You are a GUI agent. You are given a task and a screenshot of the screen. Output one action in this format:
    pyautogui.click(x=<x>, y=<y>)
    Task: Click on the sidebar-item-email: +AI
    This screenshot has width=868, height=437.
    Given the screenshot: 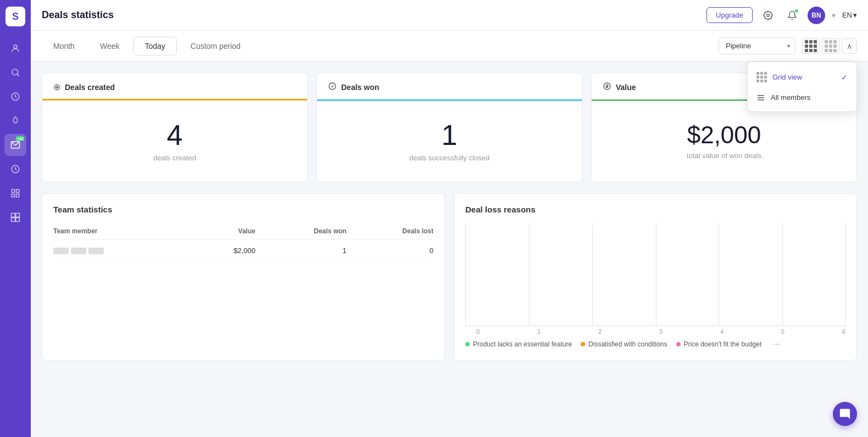 What is the action you would take?
    pyautogui.click(x=15, y=145)
    